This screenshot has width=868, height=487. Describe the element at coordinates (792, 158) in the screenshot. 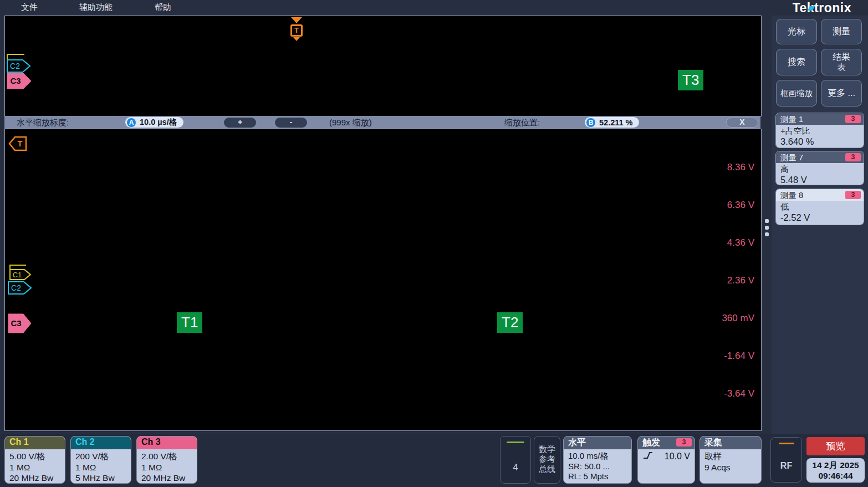

I see `measurement-title: 测量 7` at that location.